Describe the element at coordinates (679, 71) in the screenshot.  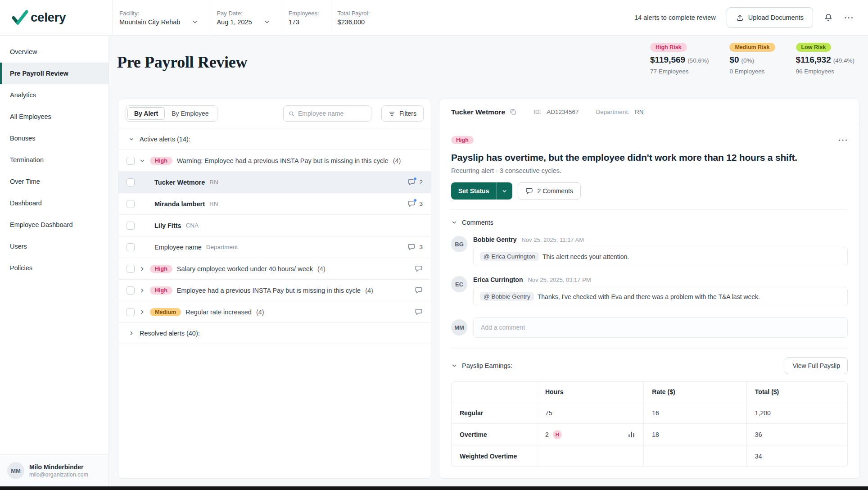
I see `high-risk-employees: 77 Employees` at that location.